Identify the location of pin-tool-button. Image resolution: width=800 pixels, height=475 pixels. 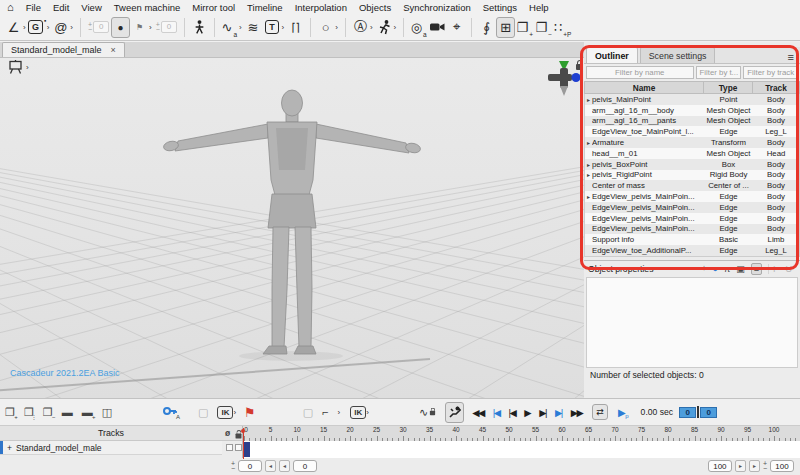
(454, 412).